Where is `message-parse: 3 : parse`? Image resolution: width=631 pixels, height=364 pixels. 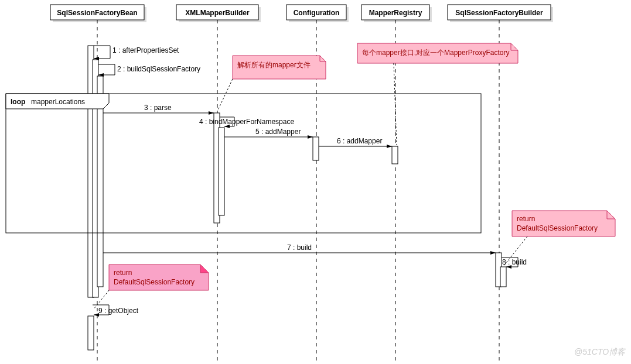 message-parse: 3 : parse is located at coordinates (158, 108).